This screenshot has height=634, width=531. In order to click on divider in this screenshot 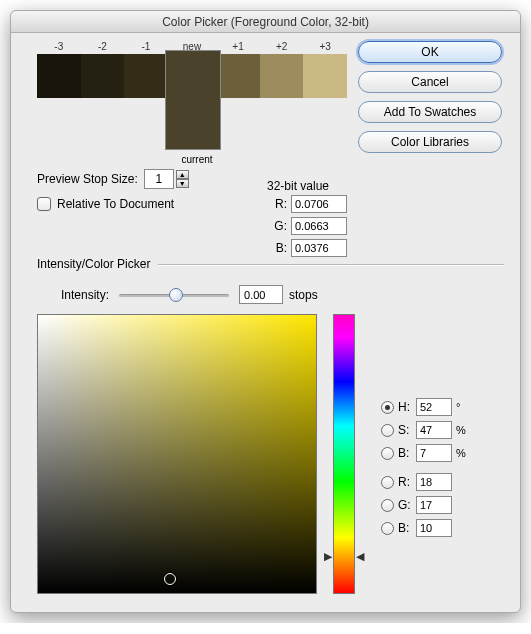, I will do `click(331, 264)`.